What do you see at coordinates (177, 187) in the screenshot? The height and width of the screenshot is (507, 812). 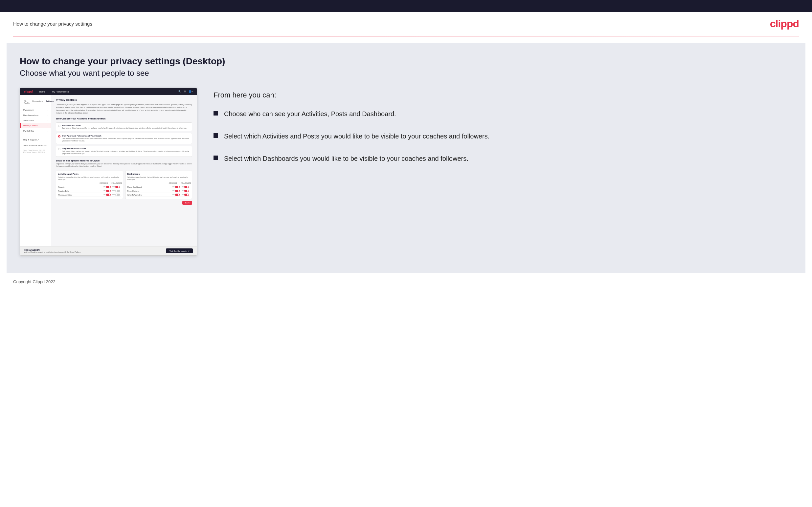 I see `toggle-player-coaches` at bounding box center [177, 187].